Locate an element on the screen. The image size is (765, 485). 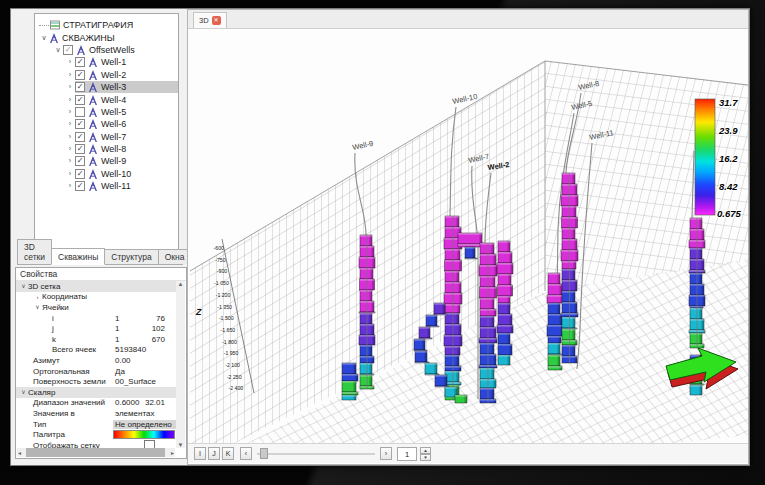
prop-group-scalar: ∨ Скаляр is located at coordinates (98, 392).